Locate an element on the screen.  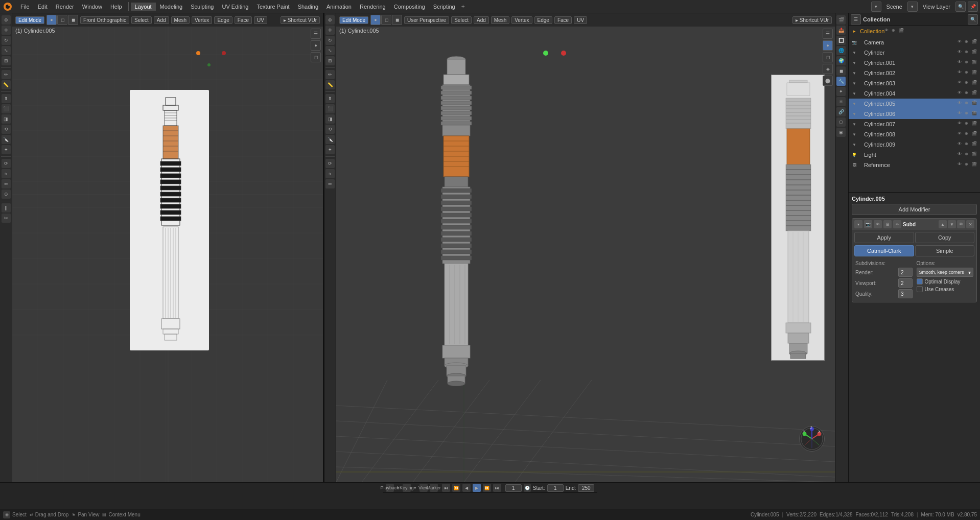
edge-btn-left: Edge is located at coordinates (223, 20).